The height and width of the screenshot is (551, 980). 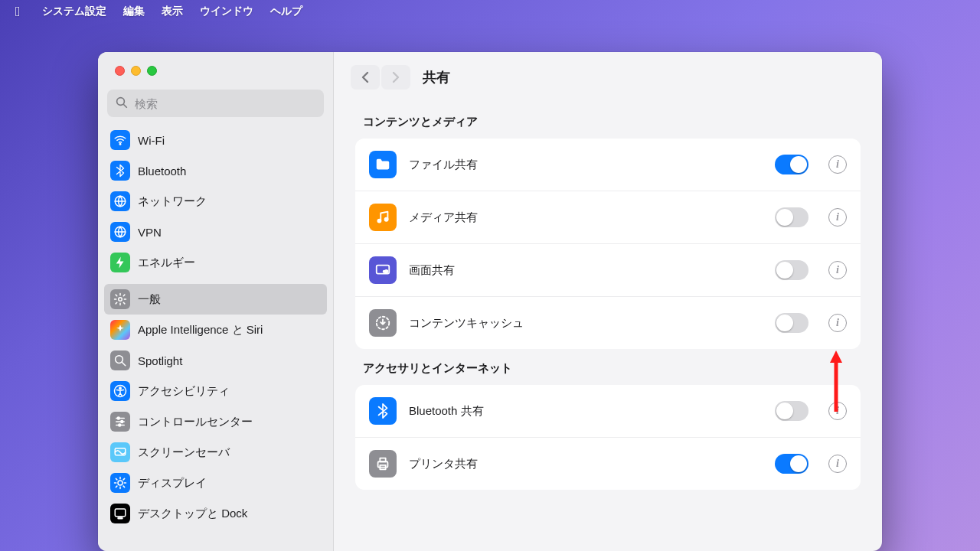 I want to click on toggle-file-sharing, so click(x=792, y=165).